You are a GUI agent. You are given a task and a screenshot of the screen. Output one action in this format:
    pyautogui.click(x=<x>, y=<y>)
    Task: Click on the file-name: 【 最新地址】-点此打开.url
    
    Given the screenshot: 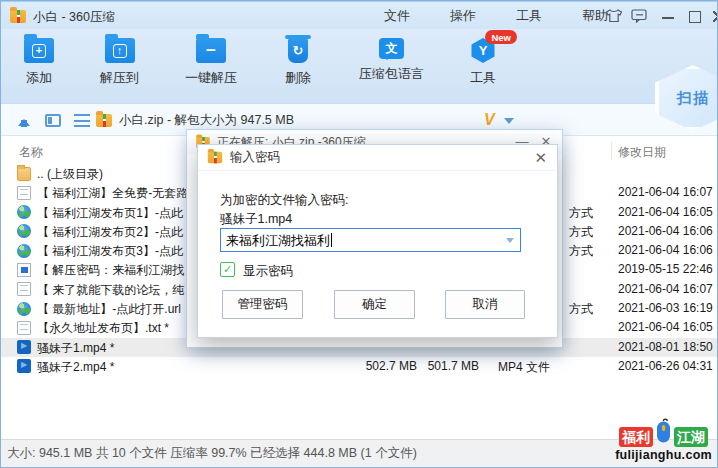 What is the action you would take?
    pyautogui.click(x=109, y=310)
    